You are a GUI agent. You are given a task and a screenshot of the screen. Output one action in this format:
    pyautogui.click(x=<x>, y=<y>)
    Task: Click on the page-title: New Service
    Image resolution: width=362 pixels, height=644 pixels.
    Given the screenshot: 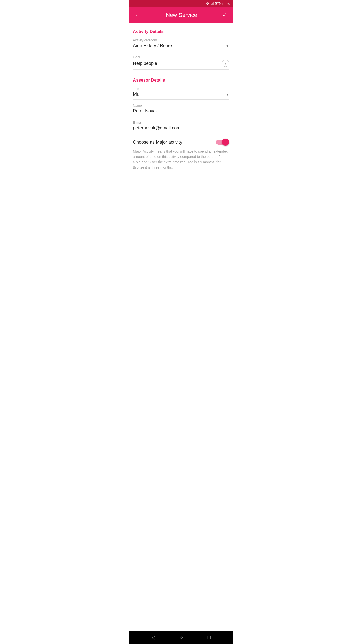 What is the action you would take?
    pyautogui.click(x=182, y=15)
    